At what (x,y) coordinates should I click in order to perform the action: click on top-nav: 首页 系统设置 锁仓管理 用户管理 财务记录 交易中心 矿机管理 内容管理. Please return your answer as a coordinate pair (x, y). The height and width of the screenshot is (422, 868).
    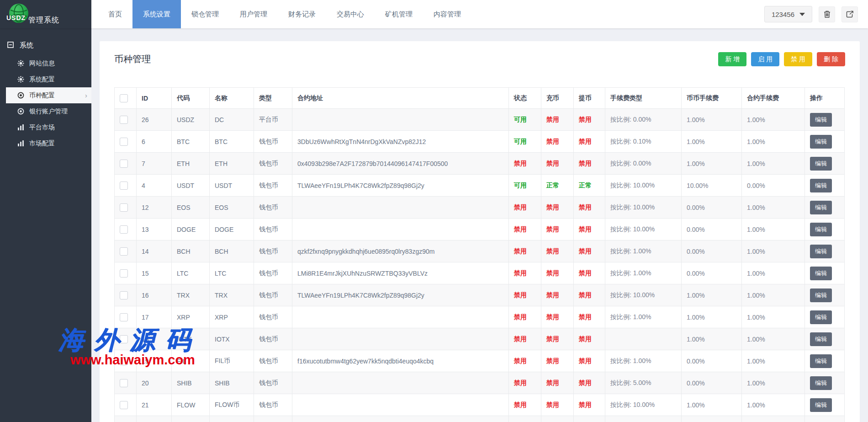
    Looking at the image, I should click on (285, 14).